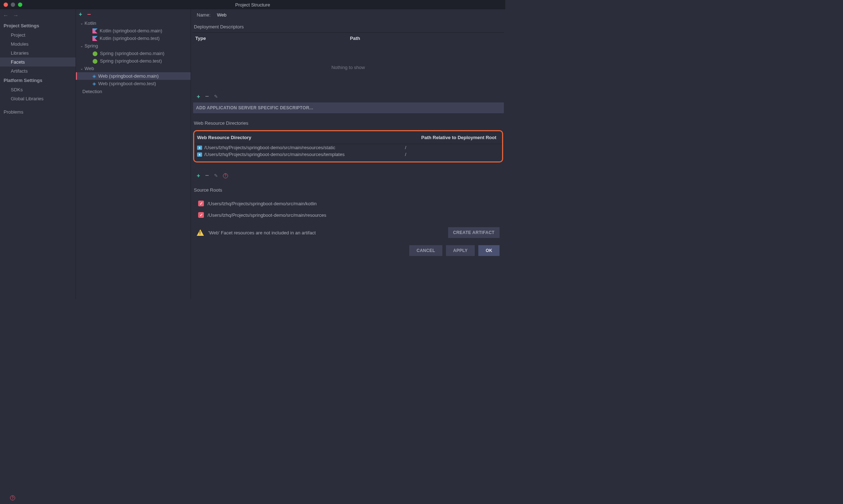 The height and width of the screenshot is (504, 843). Describe the element at coordinates (222, 15) in the screenshot. I see `facet-name-value: Web` at that location.